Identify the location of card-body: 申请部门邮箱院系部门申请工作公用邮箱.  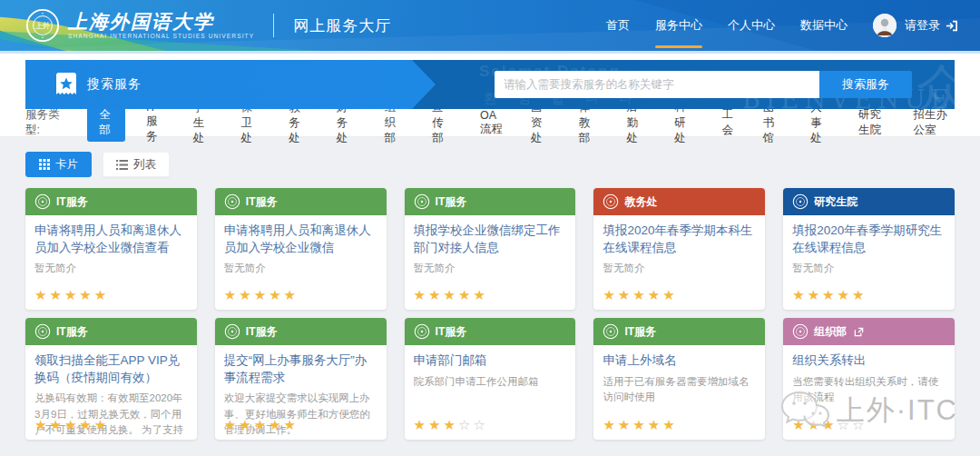
(490, 367).